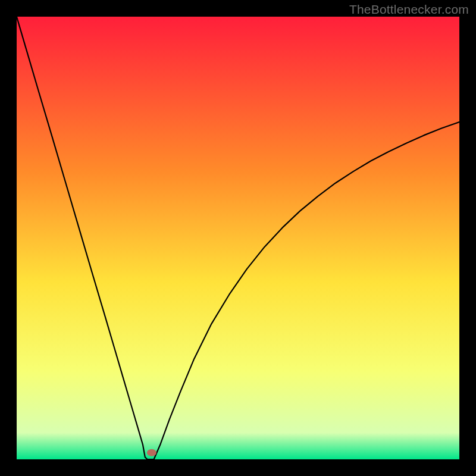  I want to click on watermark-text: TheBottlenecker.com, so click(409, 10).